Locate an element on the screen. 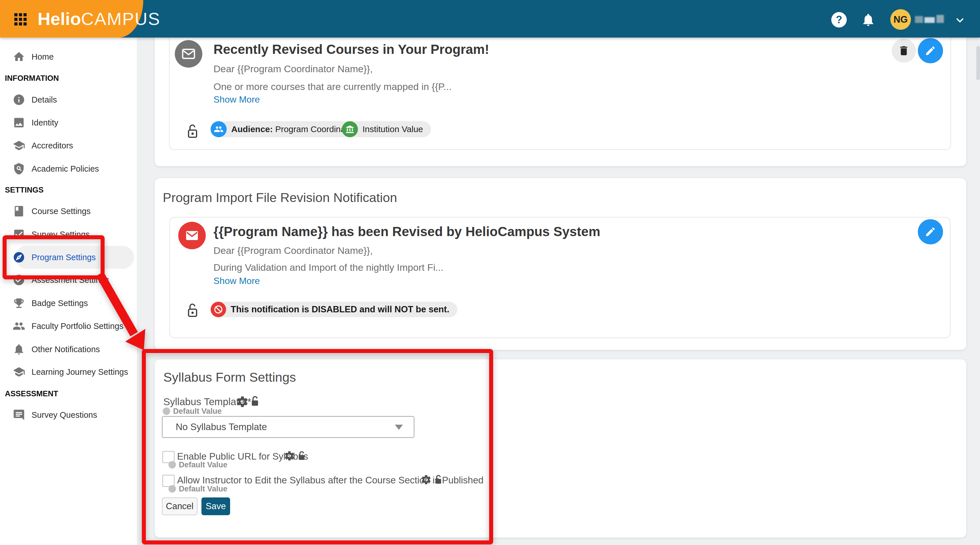  chat-icon is located at coordinates (19, 415).